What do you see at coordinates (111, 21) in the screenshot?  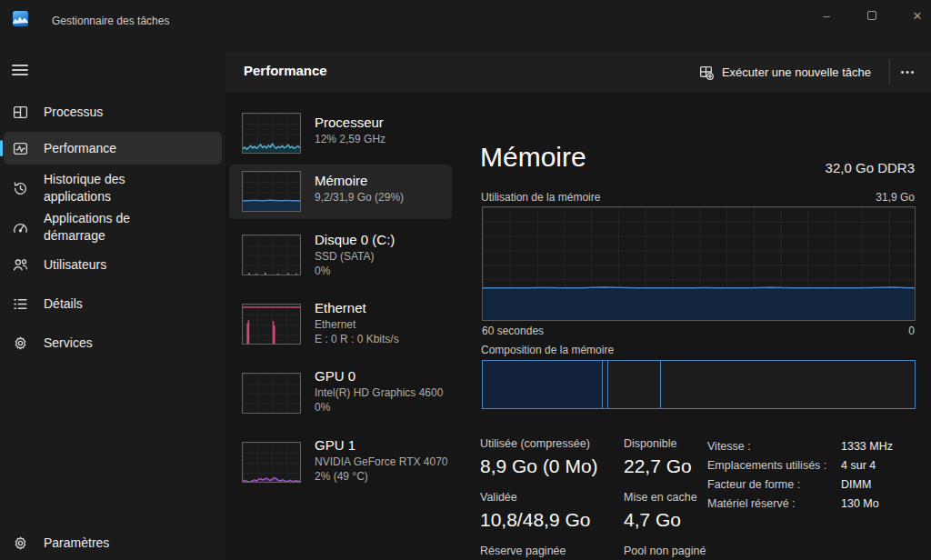 I see `window-title: Gestionnaire des tâches` at bounding box center [111, 21].